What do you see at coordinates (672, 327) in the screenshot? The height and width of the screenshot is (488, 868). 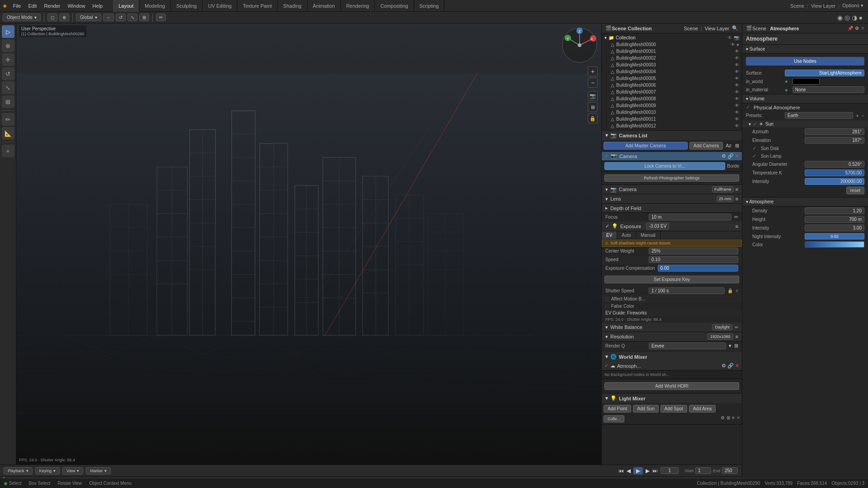 I see `wb-section-header: ▾ White Balance Daylight ✏` at bounding box center [672, 327].